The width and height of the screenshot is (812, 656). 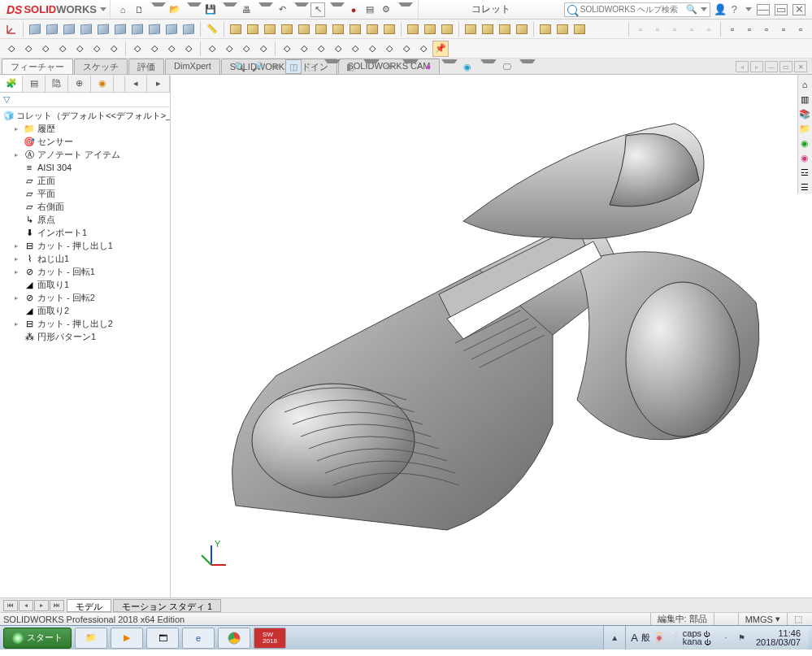 I want to click on tree-item-15: ▸⊟カット - 押し出し2, so click(x=85, y=324).